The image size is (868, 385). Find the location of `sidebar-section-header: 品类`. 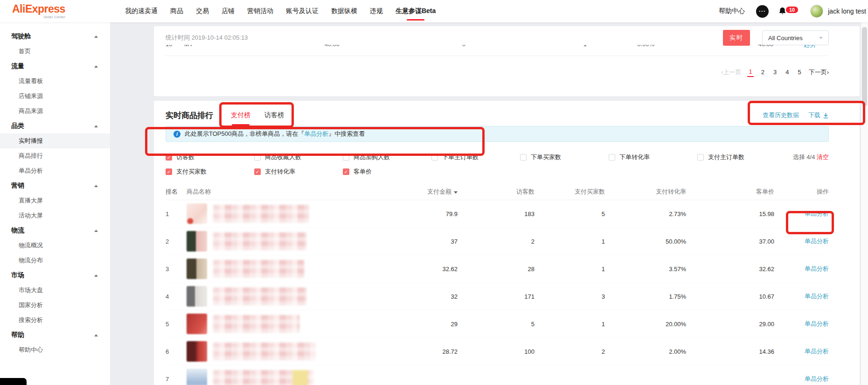

sidebar-section-header: 品类 is located at coordinates (55, 126).